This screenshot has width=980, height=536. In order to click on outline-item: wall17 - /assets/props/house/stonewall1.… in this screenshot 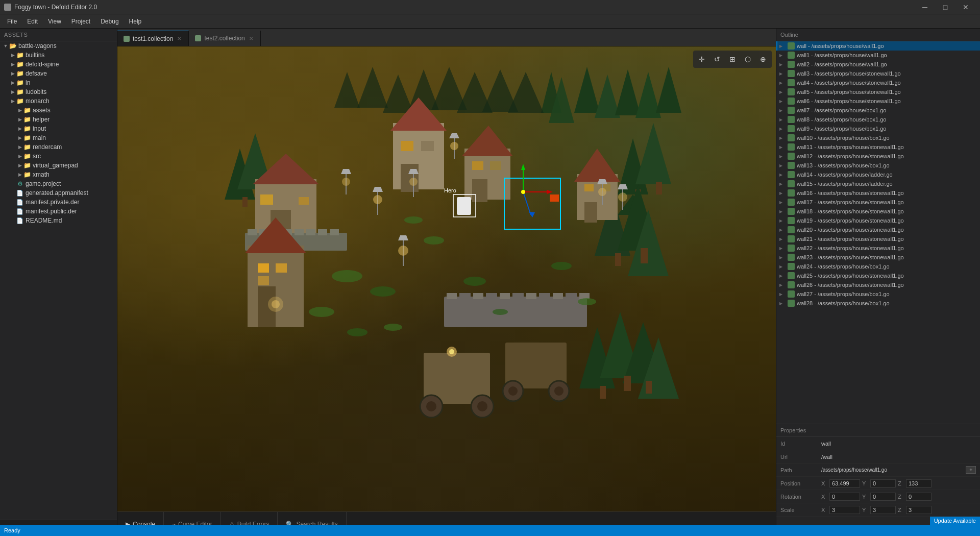, I will do `click(878, 202)`.